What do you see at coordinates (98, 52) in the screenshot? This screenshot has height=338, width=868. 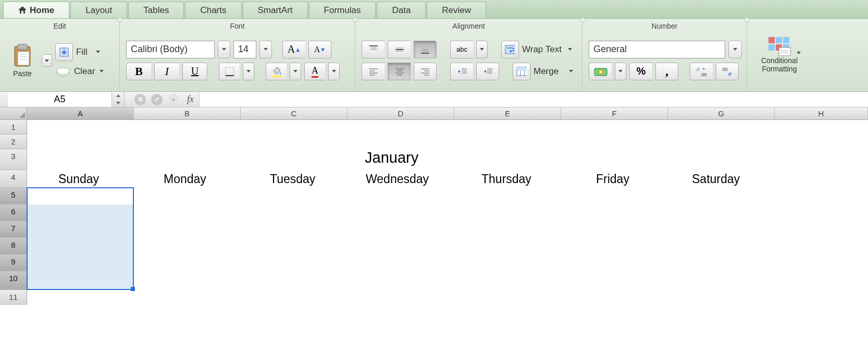 I see `fill-dropdown-icon` at bounding box center [98, 52].